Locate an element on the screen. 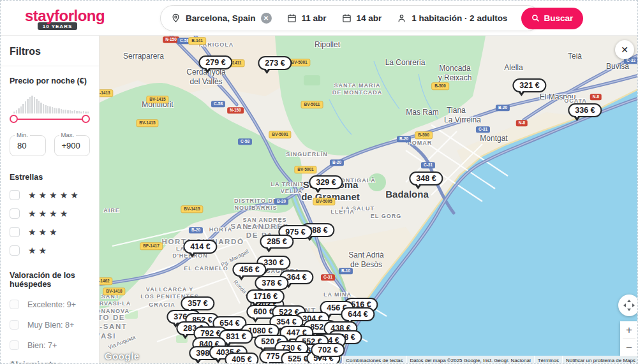 The height and width of the screenshot is (364, 638). price-filter-label: Precio por noche (€) is located at coordinates (50, 81).